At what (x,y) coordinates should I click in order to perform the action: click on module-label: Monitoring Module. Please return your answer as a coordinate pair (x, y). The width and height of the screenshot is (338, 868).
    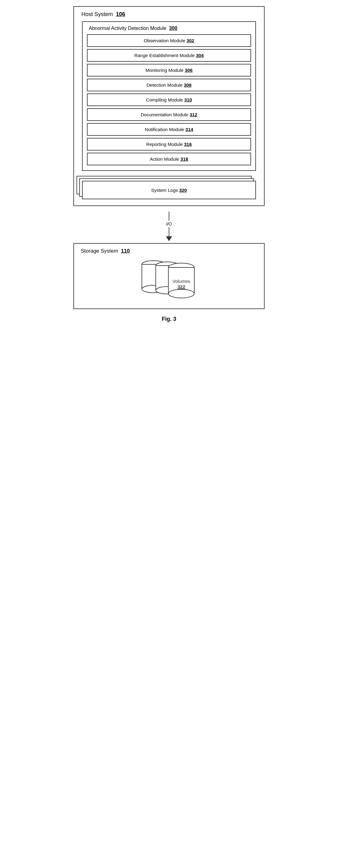
    Looking at the image, I should click on (164, 70).